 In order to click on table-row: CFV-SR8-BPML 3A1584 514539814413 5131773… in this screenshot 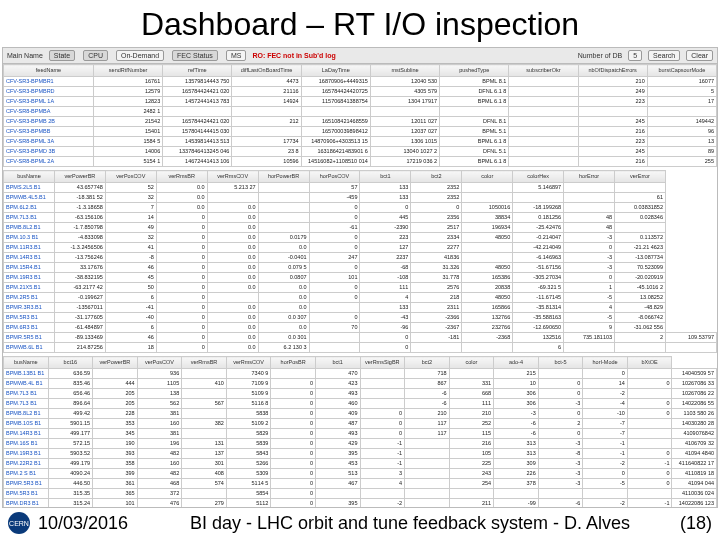, I will do `click(360, 142)`.